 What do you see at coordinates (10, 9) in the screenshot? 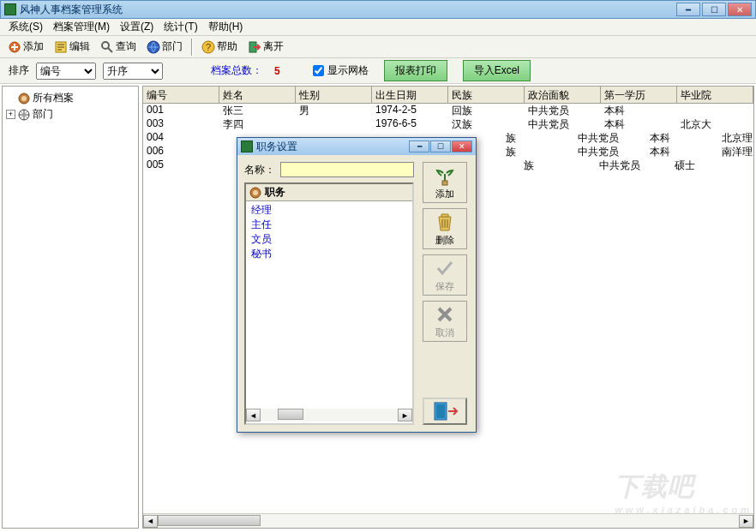
I see `app-icon` at bounding box center [10, 9].